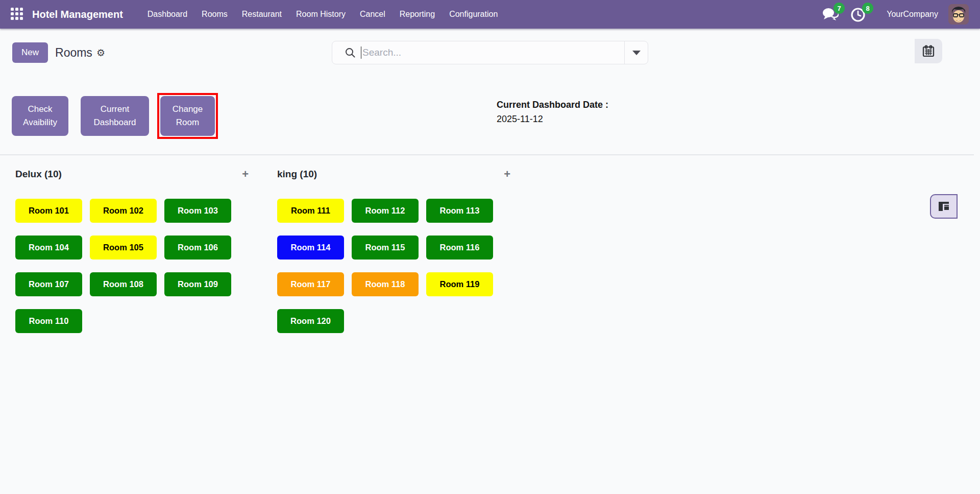 The height and width of the screenshot is (494, 980). Describe the element at coordinates (459, 210) in the screenshot. I see `room-card: Room 113` at that location.